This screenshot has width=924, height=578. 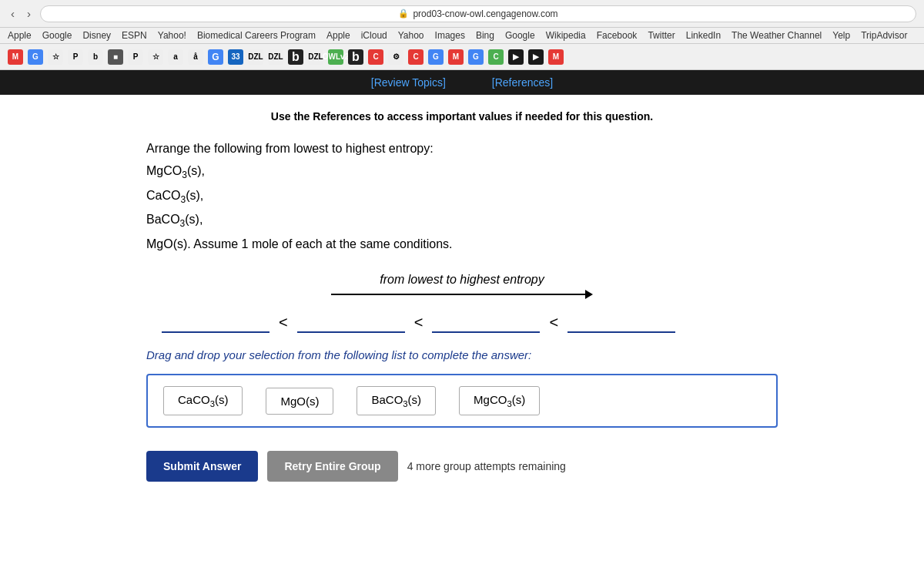 What do you see at coordinates (776, 35) in the screenshot?
I see `bookmark-weather: The Weather Channel` at bounding box center [776, 35].